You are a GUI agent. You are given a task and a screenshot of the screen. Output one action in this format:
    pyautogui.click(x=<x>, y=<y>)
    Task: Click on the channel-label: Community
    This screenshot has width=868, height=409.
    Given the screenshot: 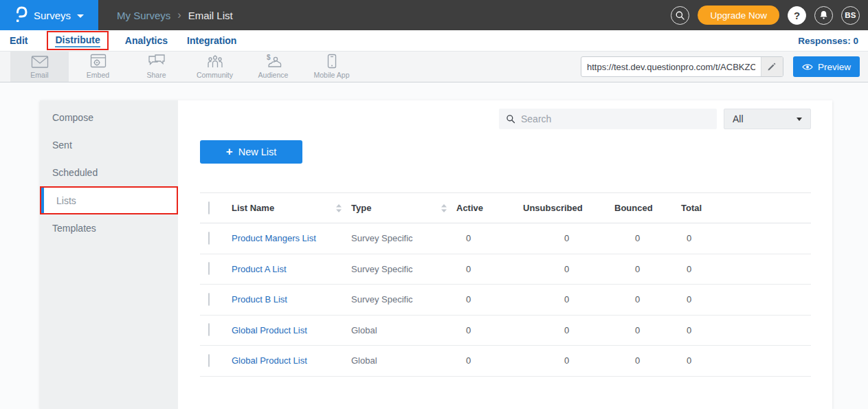 What is the action you would take?
    pyautogui.click(x=214, y=75)
    